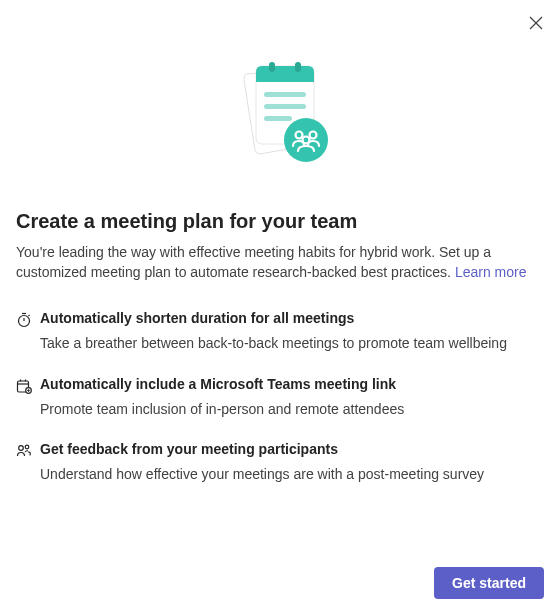 Image resolution: width=560 pixels, height=615 pixels. Describe the element at coordinates (280, 117) in the screenshot. I see `calendar-team-icon` at that location.